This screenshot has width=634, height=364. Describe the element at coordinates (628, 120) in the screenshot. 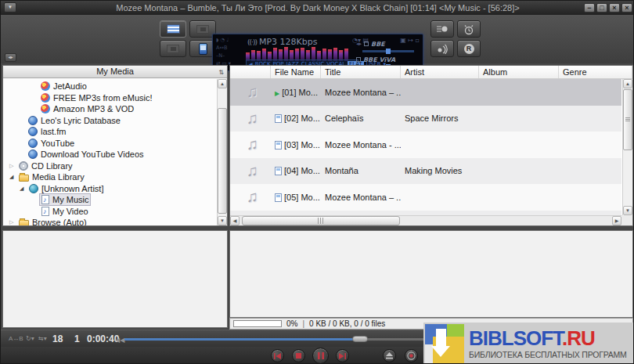

I see `playlist-vscrollbar-thumb` at that location.